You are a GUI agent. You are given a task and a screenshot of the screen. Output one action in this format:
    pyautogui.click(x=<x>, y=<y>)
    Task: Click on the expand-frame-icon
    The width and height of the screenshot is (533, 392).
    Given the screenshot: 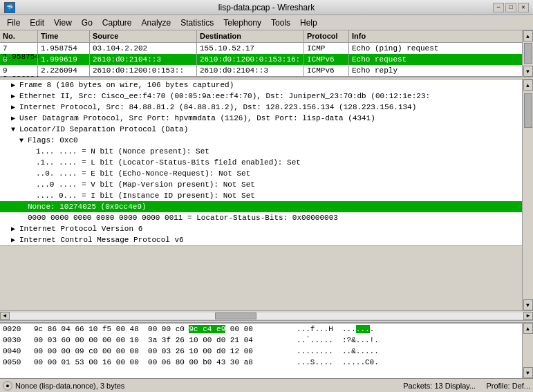 What is the action you would take?
    pyautogui.click(x=15, y=85)
    